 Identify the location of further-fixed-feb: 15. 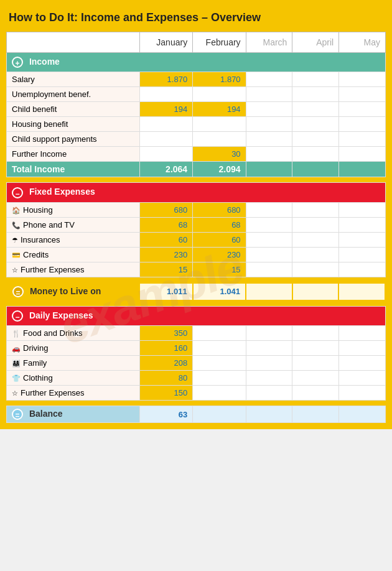
(219, 269).